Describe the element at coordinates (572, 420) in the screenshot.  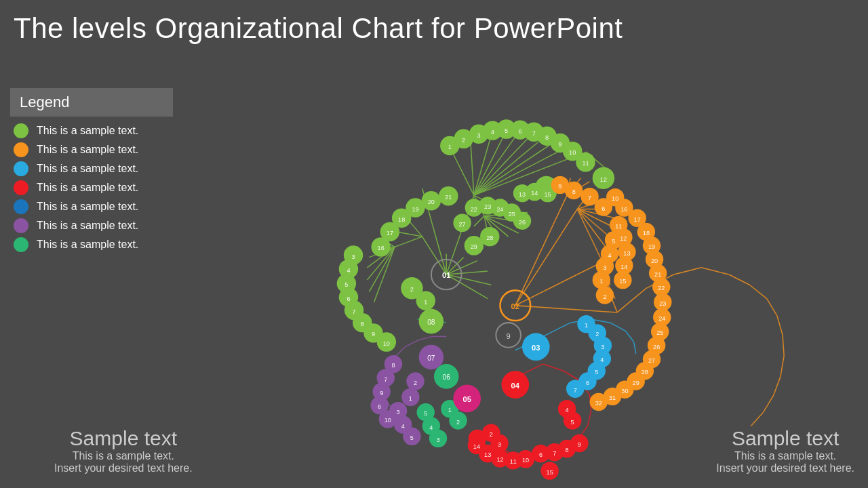
I see `node-red-5-r: 5` at that location.